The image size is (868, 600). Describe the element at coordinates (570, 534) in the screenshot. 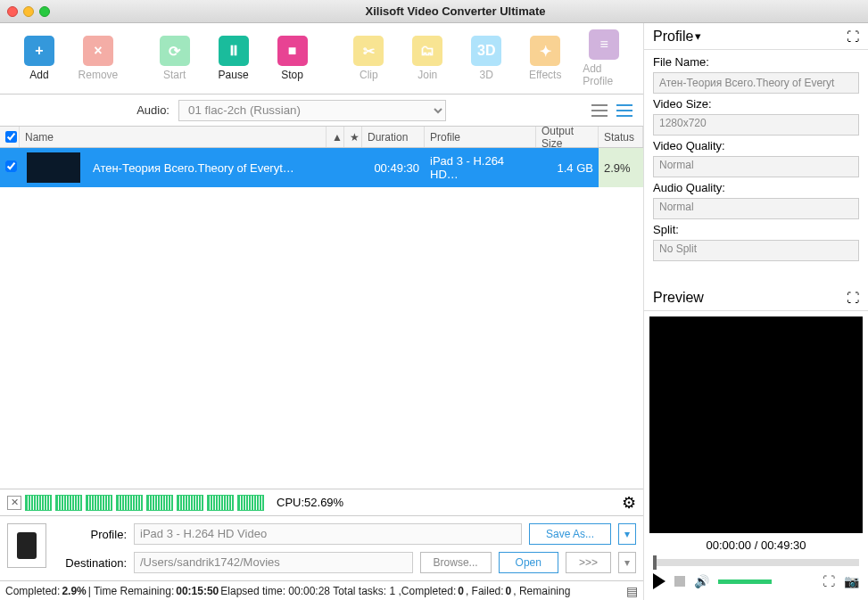

I see `save-as-button: Save As...` at that location.